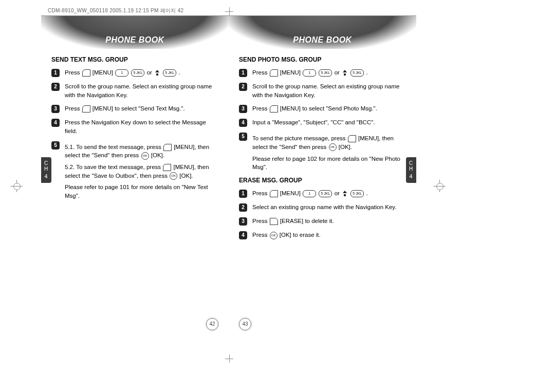  I want to click on section-title-erase: ERASE MSG. GROUP, so click(323, 180).